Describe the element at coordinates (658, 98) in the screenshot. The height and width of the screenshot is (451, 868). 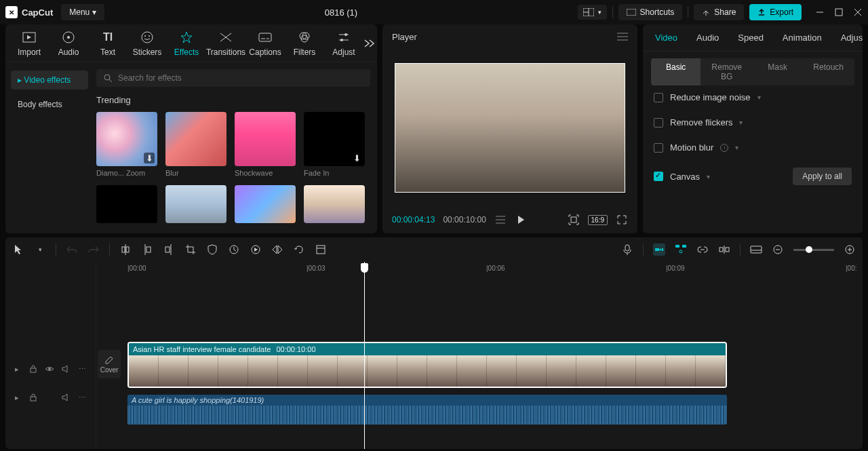
I see `checkbox-reduce-noise` at that location.